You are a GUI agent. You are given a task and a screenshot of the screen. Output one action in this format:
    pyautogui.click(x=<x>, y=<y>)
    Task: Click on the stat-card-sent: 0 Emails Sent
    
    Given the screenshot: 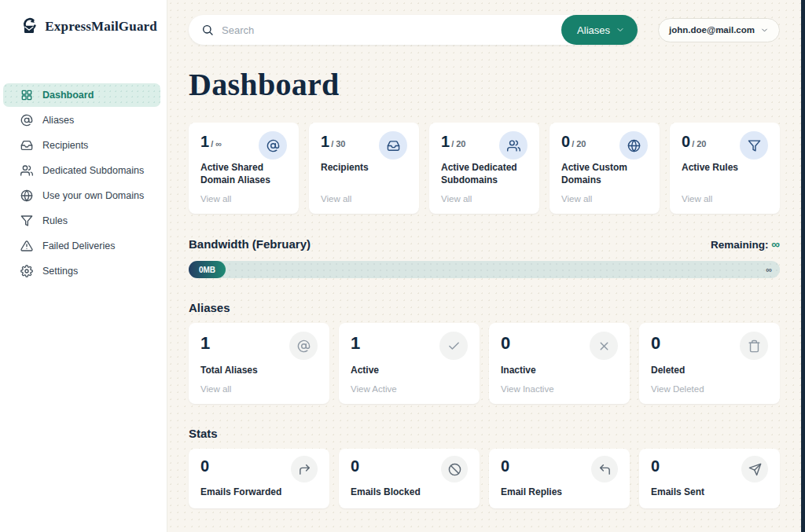 What is the action you would take?
    pyautogui.click(x=709, y=479)
    